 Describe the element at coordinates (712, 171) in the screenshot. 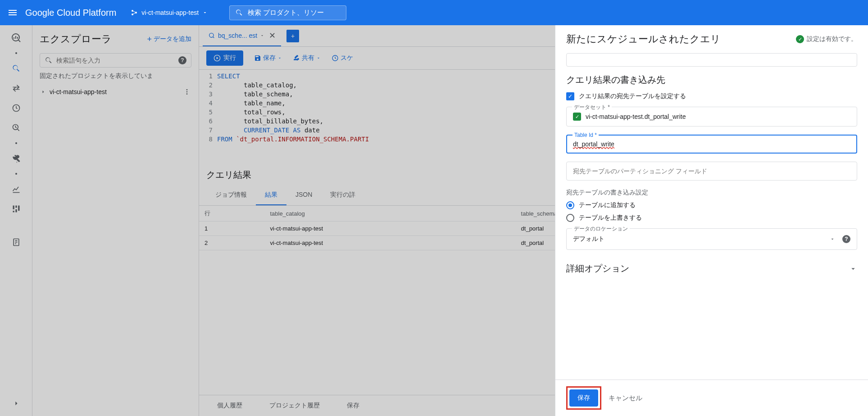

I see `partition-field` at that location.